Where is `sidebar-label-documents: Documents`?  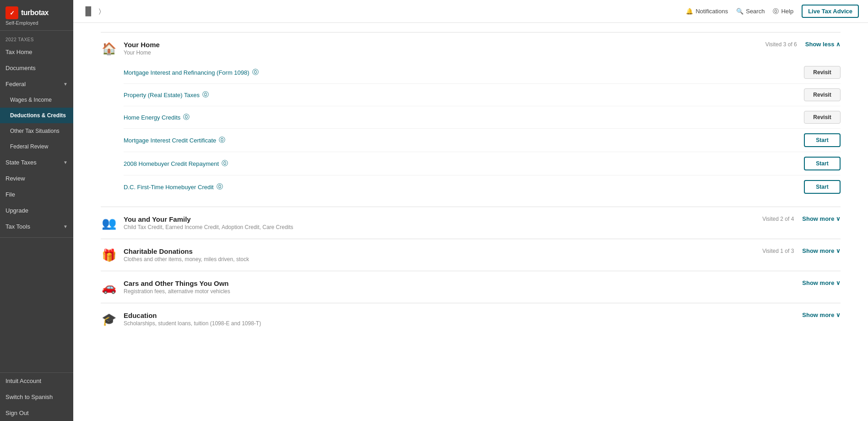
sidebar-label-documents: Documents is located at coordinates (21, 68).